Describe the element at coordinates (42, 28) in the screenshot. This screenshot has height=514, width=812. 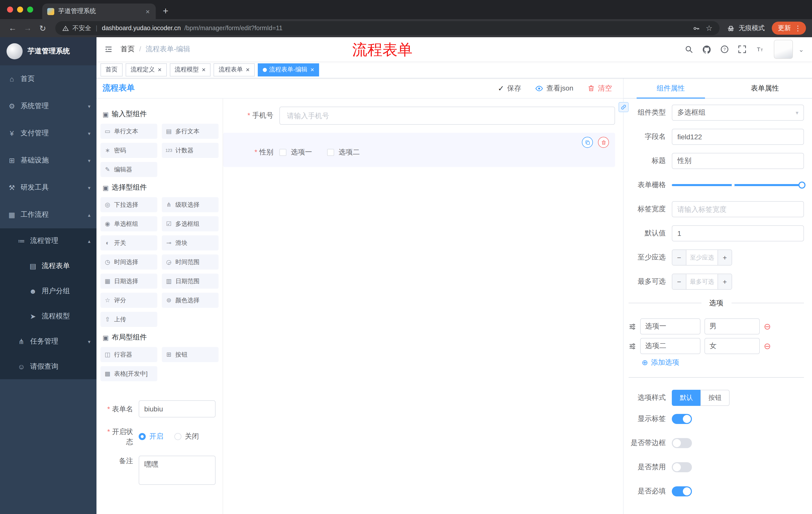
I see `reload-icon: ↻` at that location.